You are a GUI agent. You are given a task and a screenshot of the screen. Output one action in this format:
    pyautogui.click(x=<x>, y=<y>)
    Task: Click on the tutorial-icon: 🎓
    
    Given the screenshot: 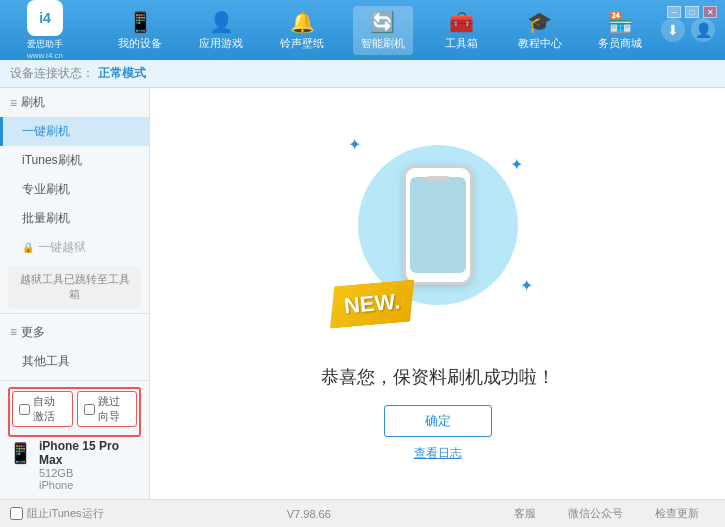 What is the action you would take?
    pyautogui.click(x=540, y=22)
    